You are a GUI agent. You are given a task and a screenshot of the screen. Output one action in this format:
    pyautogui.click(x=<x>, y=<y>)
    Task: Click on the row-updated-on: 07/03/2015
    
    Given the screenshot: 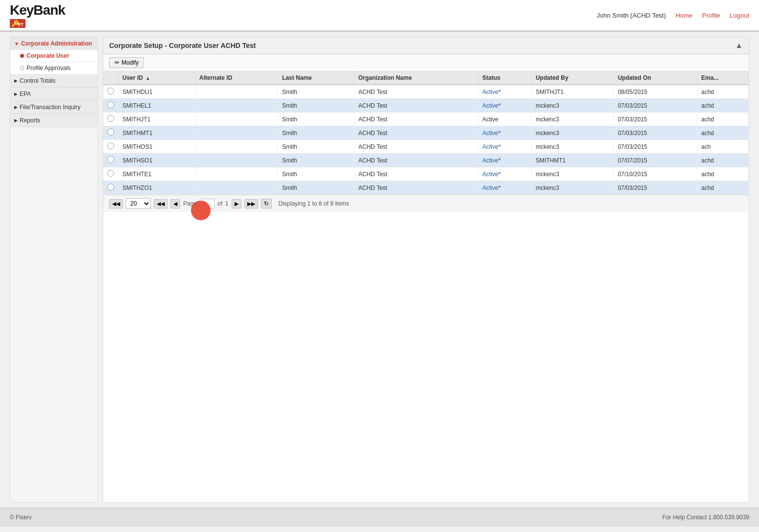 What is the action you would take?
    pyautogui.click(x=655, y=119)
    